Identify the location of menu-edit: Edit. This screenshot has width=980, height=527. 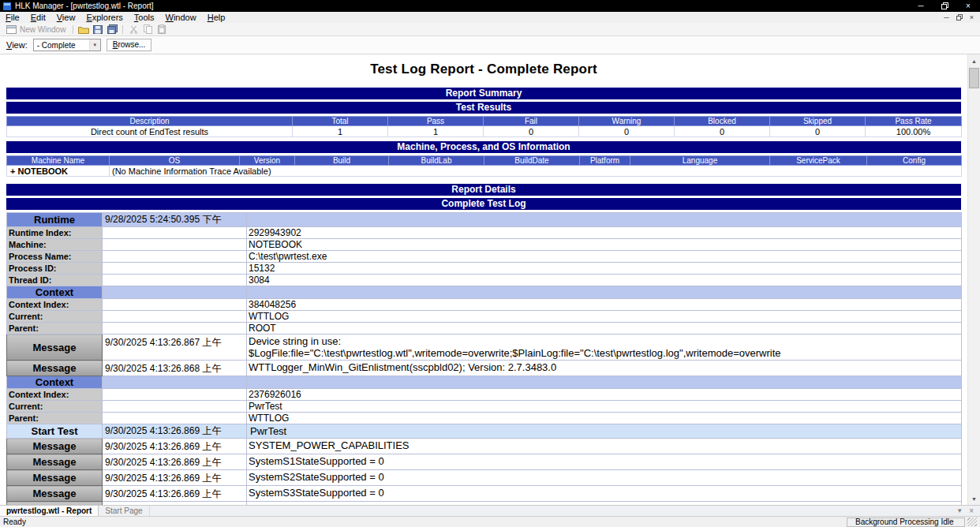
(38, 17).